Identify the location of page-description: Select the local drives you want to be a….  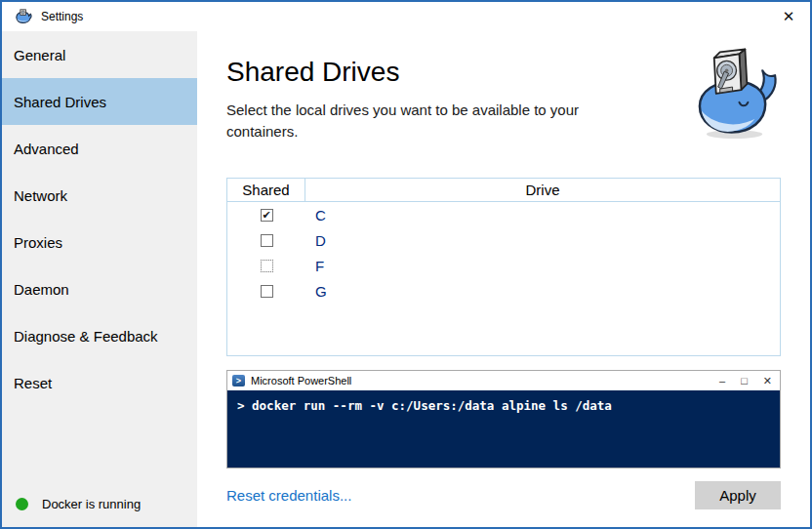
(408, 121).